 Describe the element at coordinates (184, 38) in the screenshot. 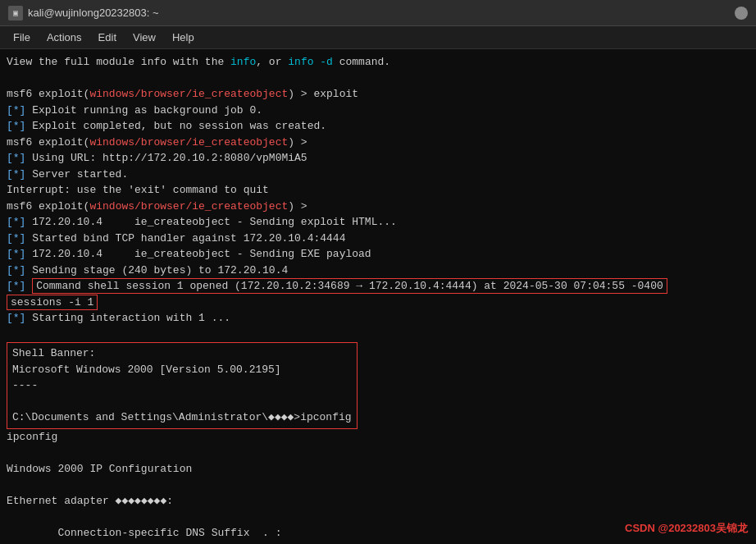

I see `menu-help: Help` at that location.